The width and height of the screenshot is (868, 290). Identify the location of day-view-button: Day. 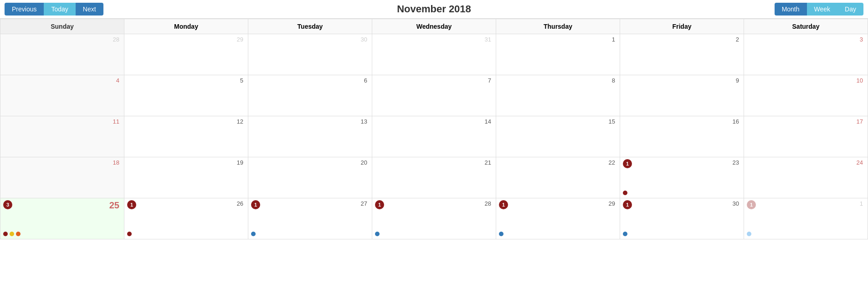
(850, 9).